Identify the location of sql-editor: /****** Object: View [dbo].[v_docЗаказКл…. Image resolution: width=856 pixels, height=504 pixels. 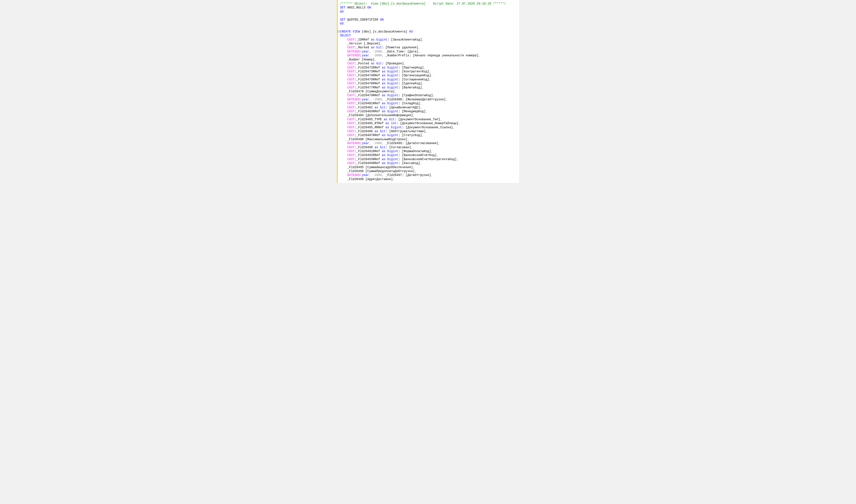
(428, 91).